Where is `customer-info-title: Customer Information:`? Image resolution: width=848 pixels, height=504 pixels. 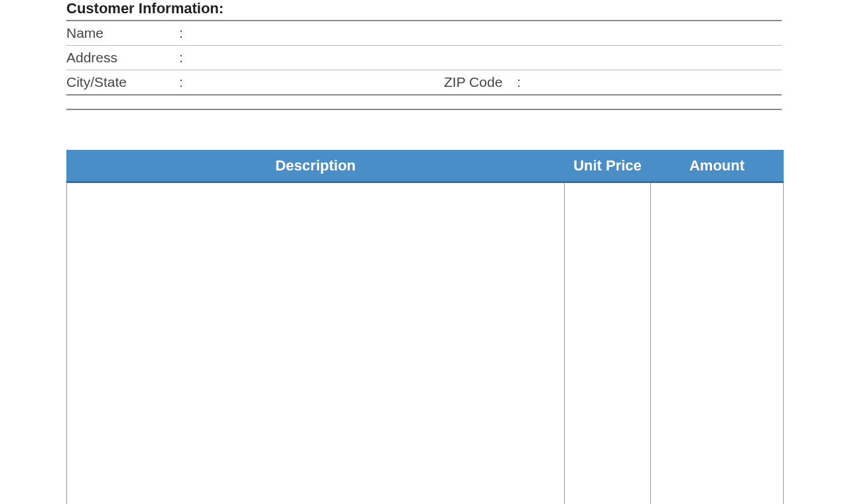 customer-info-title: Customer Information: is located at coordinates (424, 10).